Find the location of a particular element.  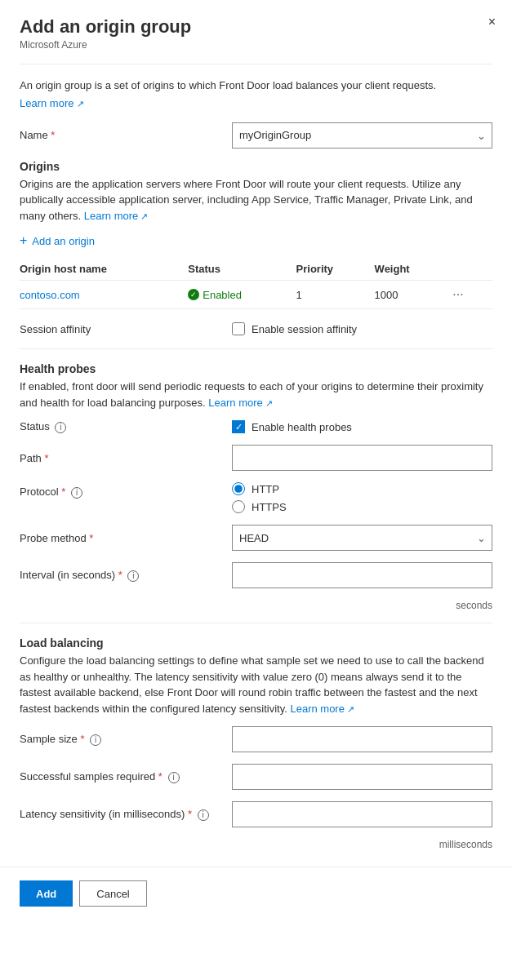

cancel-button: Cancel is located at coordinates (113, 894).